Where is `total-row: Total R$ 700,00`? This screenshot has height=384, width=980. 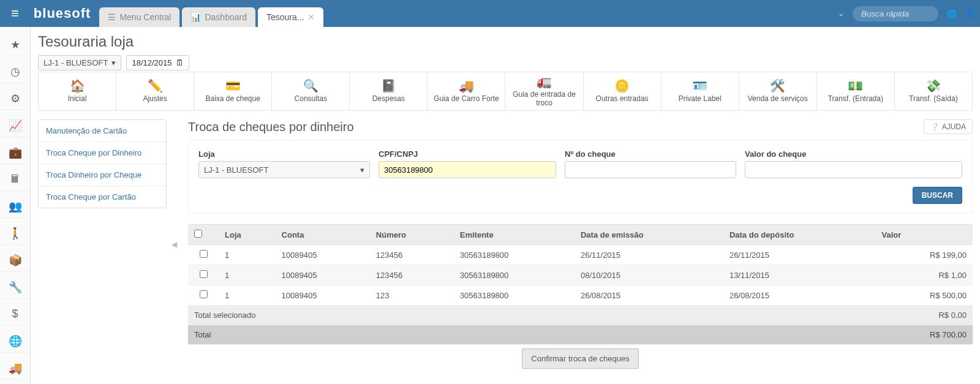 total-row: Total R$ 700,00 is located at coordinates (581, 335).